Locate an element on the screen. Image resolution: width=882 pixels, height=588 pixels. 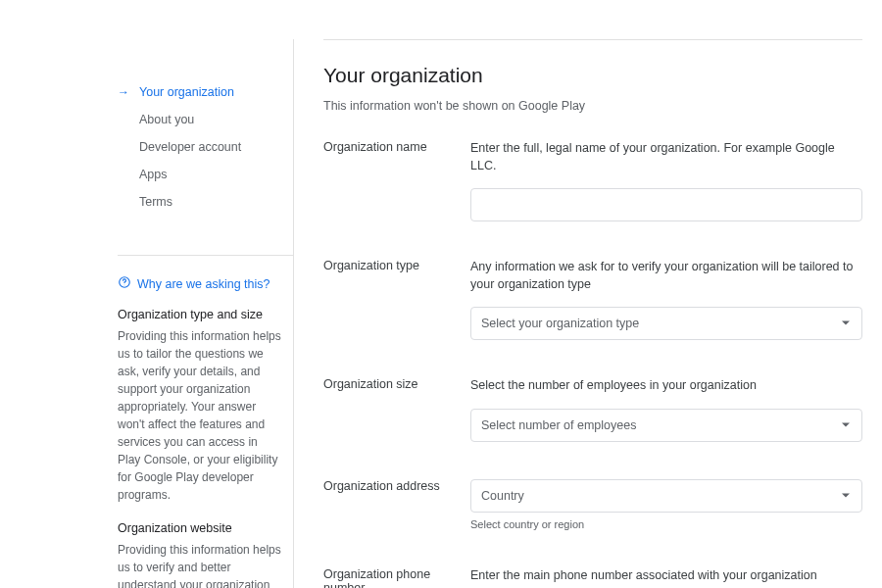
help-circle-icon is located at coordinates (127, 284).